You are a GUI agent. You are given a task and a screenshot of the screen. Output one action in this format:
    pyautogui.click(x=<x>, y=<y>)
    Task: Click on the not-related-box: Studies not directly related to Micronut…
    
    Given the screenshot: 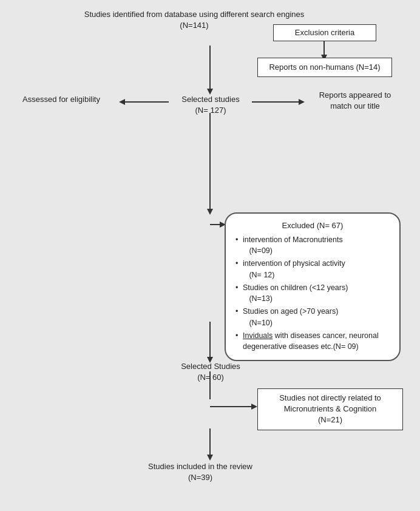 What is the action you would take?
    pyautogui.click(x=330, y=409)
    